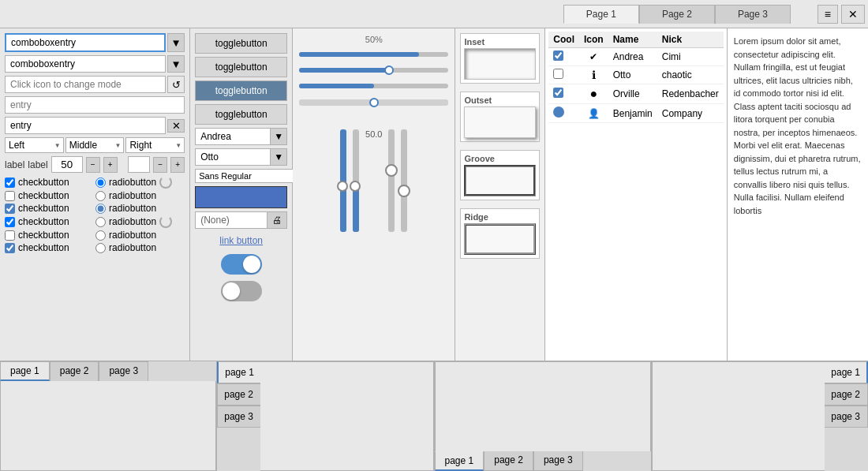 The height and width of the screenshot is (471, 868). I want to click on spin-increase2: +, so click(178, 165).